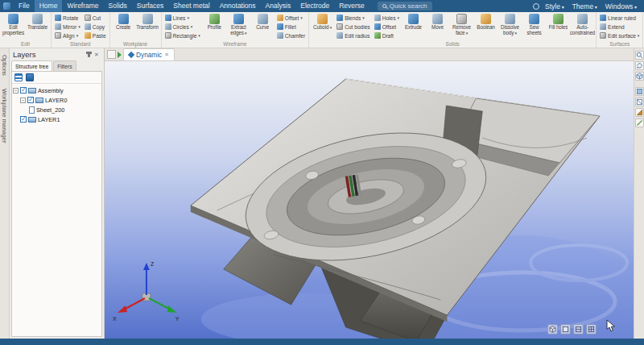 Image resolution: width=644 pixels, height=345 pixels. I want to click on remove-face-button: Remove face, so click(462, 27).